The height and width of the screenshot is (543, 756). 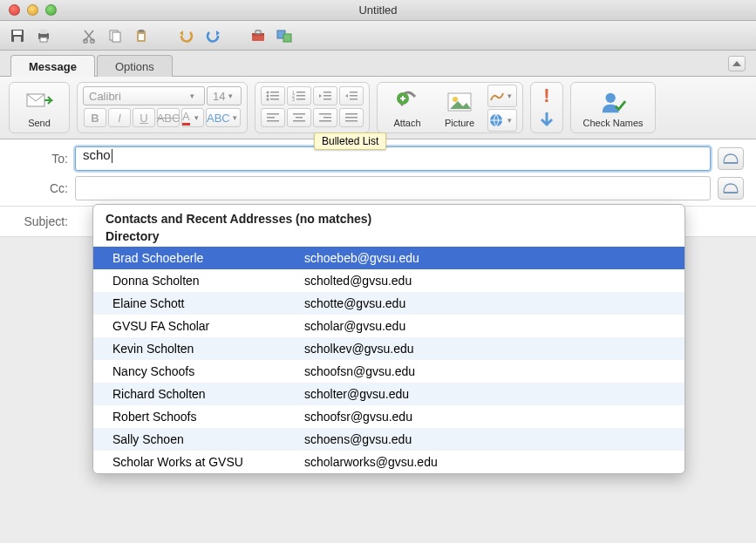 What do you see at coordinates (325, 96) in the screenshot?
I see `decrease-indent-button` at bounding box center [325, 96].